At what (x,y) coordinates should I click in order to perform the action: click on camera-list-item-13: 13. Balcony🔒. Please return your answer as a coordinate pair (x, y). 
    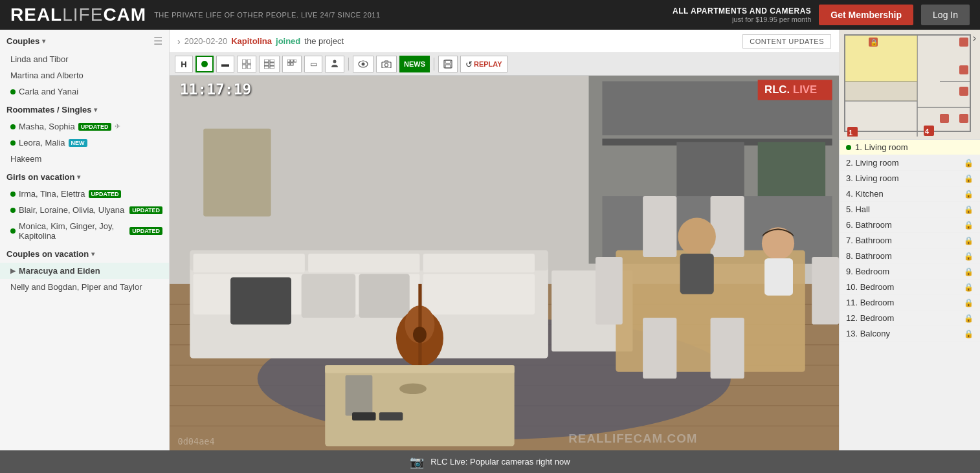
    Looking at the image, I should click on (910, 334).